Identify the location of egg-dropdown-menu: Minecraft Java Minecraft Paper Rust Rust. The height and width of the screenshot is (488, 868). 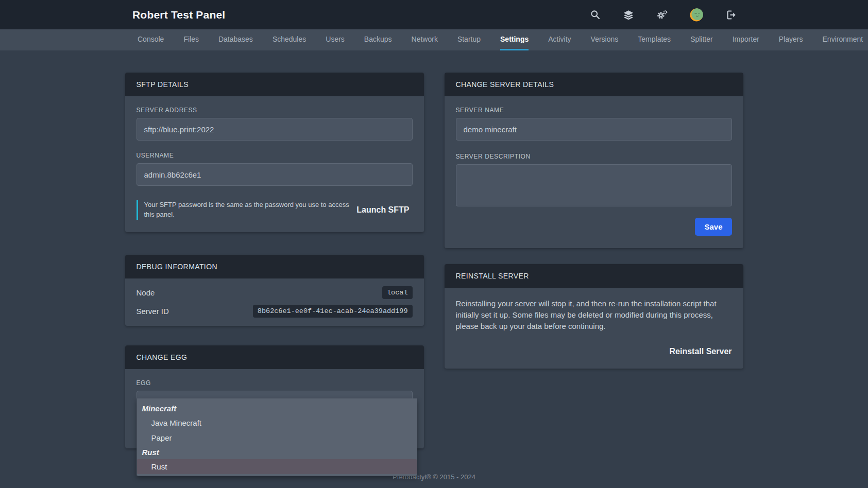
(277, 438).